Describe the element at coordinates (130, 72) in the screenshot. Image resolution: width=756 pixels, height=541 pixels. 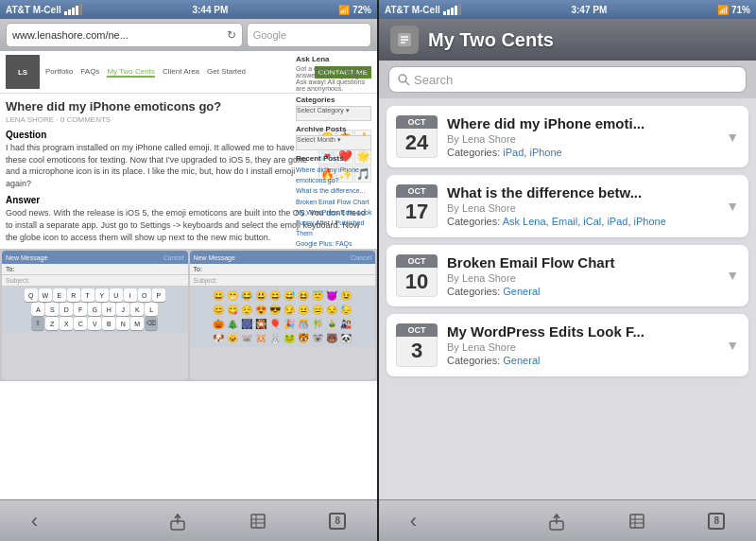
I see `nav-mytwocents: My Two Cents` at that location.